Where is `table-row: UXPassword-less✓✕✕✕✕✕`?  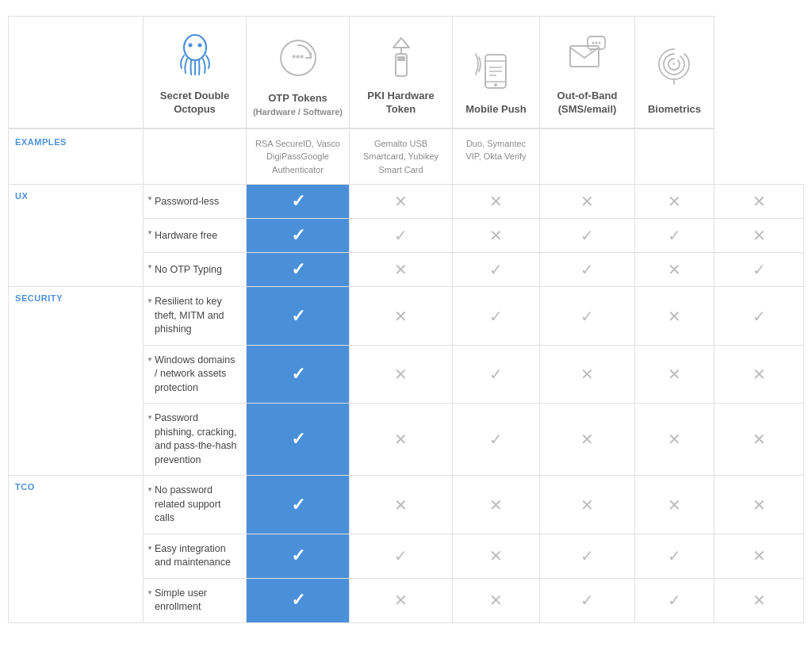
table-row: UXPassword-less✓✕✕✕✕✕ is located at coordinates (406, 201).